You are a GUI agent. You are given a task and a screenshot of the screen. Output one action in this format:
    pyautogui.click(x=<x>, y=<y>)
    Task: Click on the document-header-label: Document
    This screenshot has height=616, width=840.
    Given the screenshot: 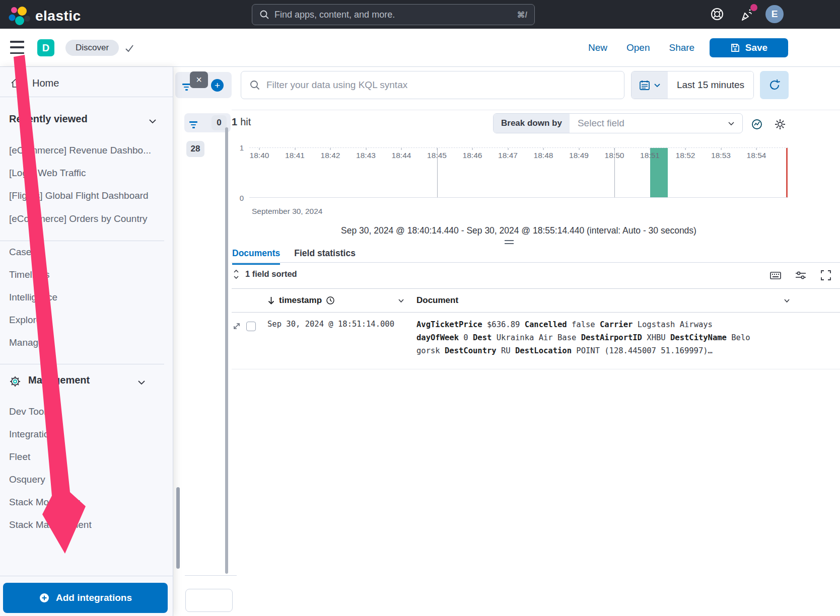 What is the action you would take?
    pyautogui.click(x=437, y=300)
    